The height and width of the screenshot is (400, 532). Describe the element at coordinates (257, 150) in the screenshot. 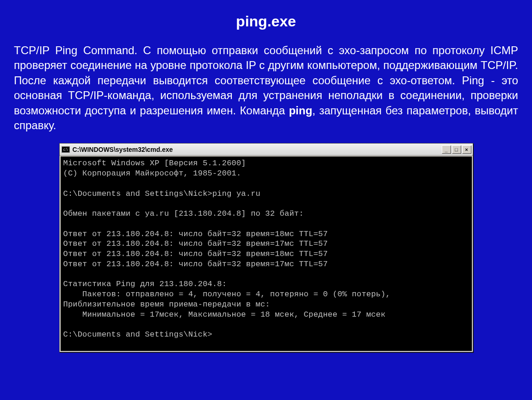

I see `cmd-window-title: C:\WINDOWS\system32\cmd.exe` at that location.